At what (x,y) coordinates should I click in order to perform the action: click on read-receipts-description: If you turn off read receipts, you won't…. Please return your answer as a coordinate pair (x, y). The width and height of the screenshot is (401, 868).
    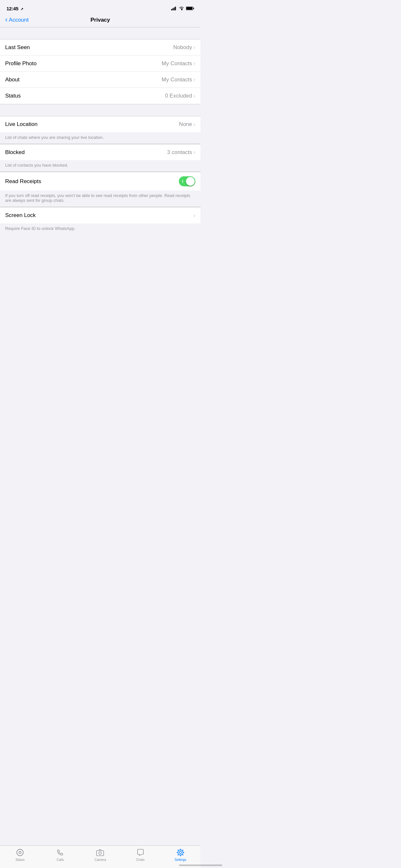
    Looking at the image, I should click on (100, 199).